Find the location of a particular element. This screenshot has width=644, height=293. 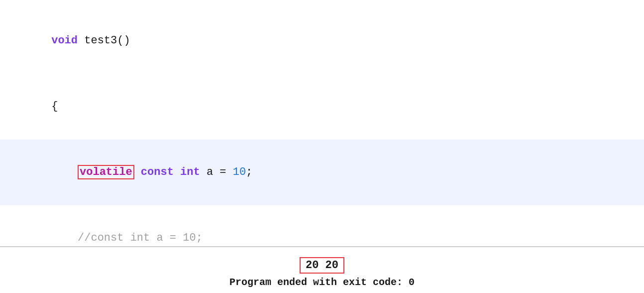

brace-open: { is located at coordinates (55, 107).